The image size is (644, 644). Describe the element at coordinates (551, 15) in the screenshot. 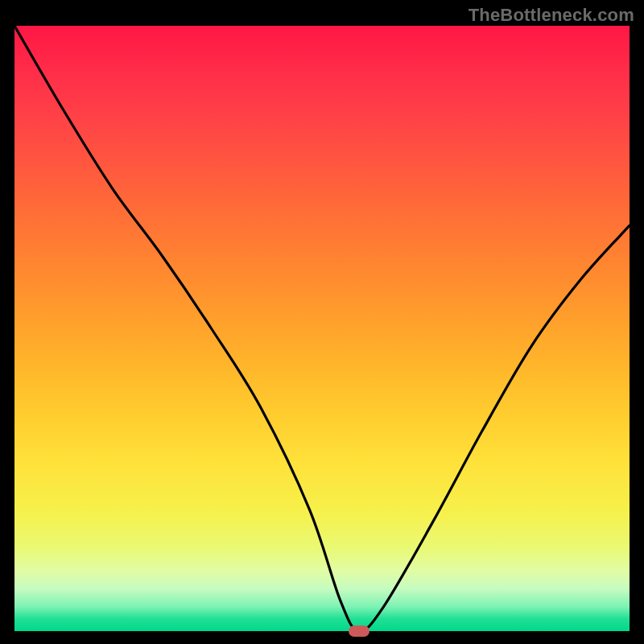

I see `watermark-text: TheBottleneck.com` at that location.